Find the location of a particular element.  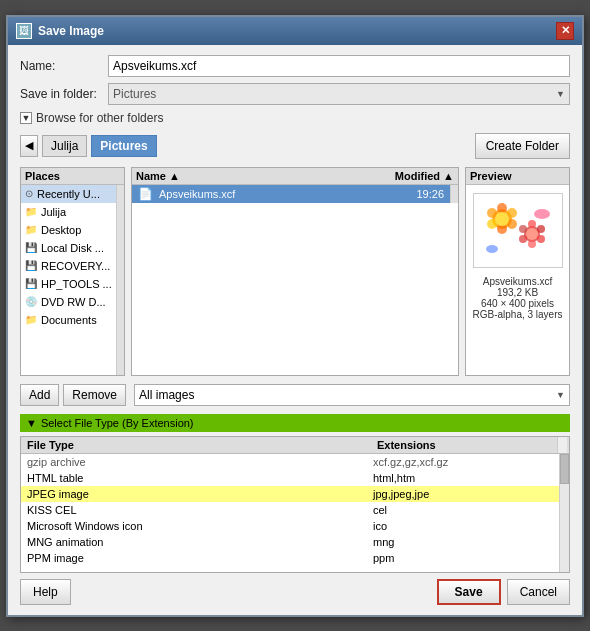

places-item-label: Documents is located at coordinates (69, 320).